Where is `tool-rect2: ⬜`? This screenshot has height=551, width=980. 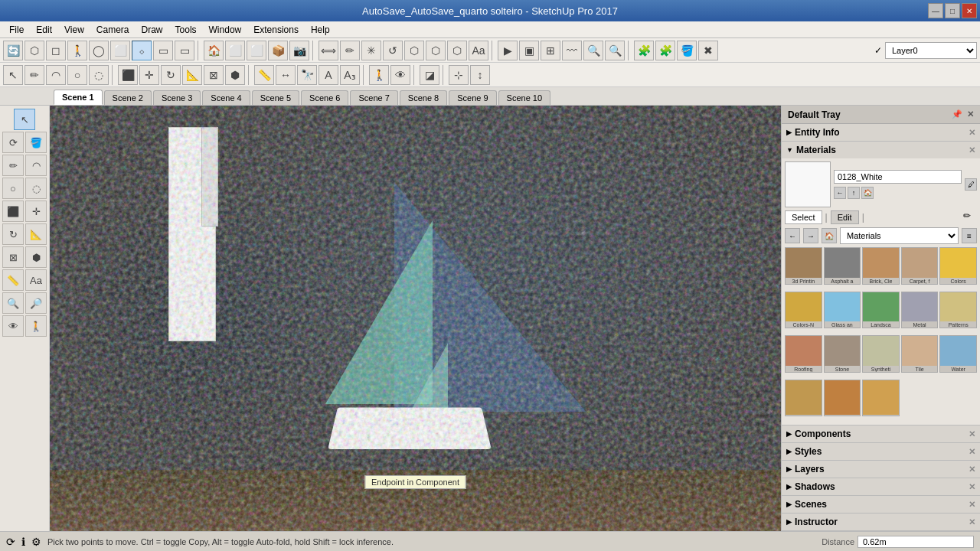
tool-rect2: ⬜ is located at coordinates (120, 51).